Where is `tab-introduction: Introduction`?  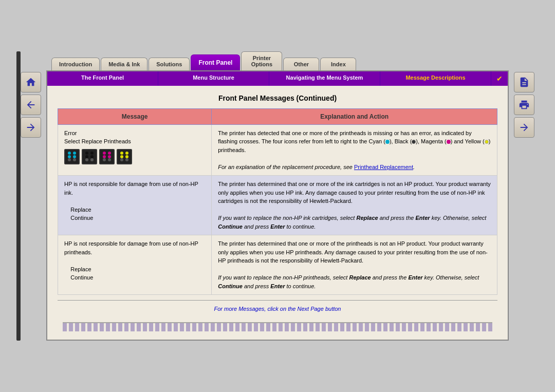
tab-introduction: Introduction is located at coordinates (76, 64).